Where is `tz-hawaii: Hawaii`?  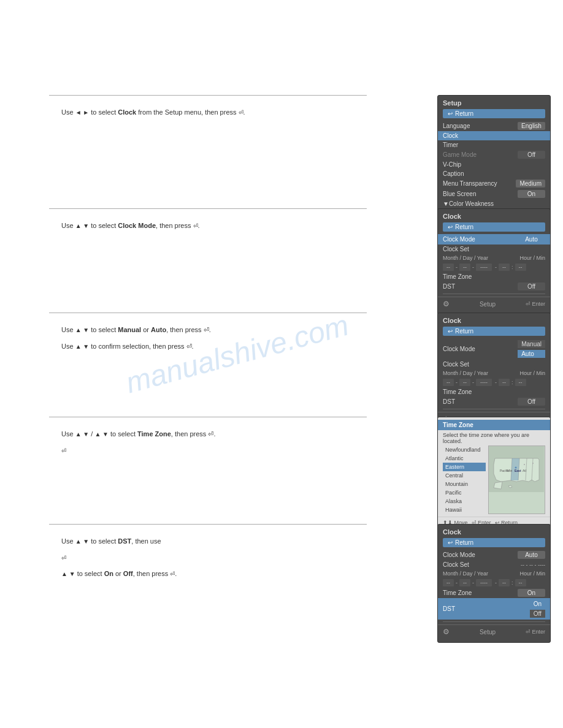 tz-hawaii: Hawaii is located at coordinates (464, 510).